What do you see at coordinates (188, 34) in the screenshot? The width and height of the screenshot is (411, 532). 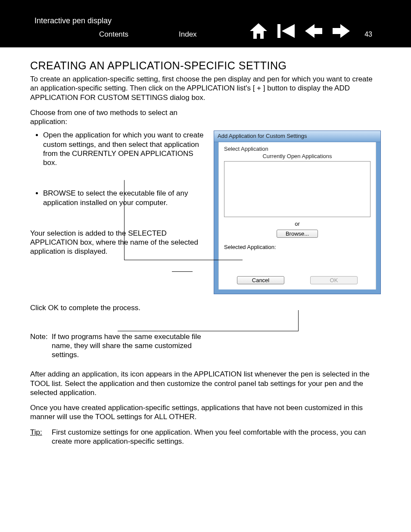 I see `index-link: Index` at bounding box center [188, 34].